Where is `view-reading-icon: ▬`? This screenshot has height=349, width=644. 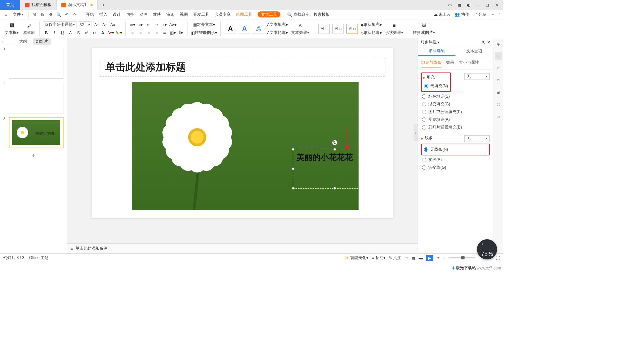 view-reading-icon: ▬ is located at coordinates (421, 258).